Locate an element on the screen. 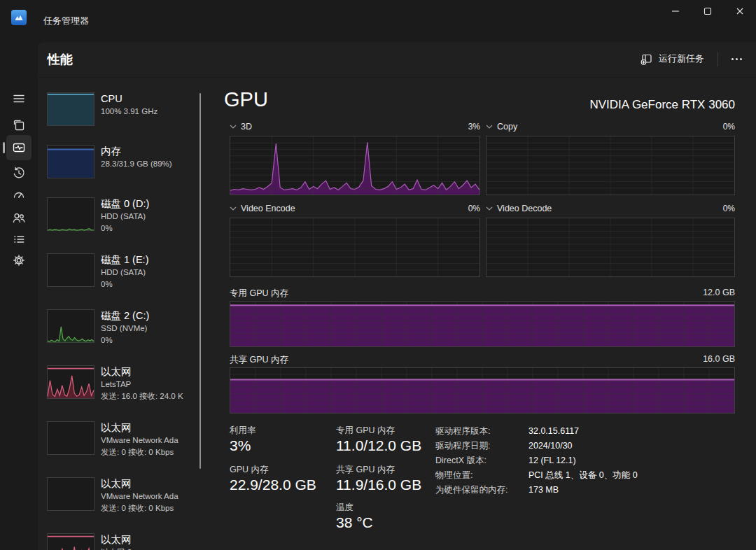  chart-value-video-encode: 0% is located at coordinates (475, 209).